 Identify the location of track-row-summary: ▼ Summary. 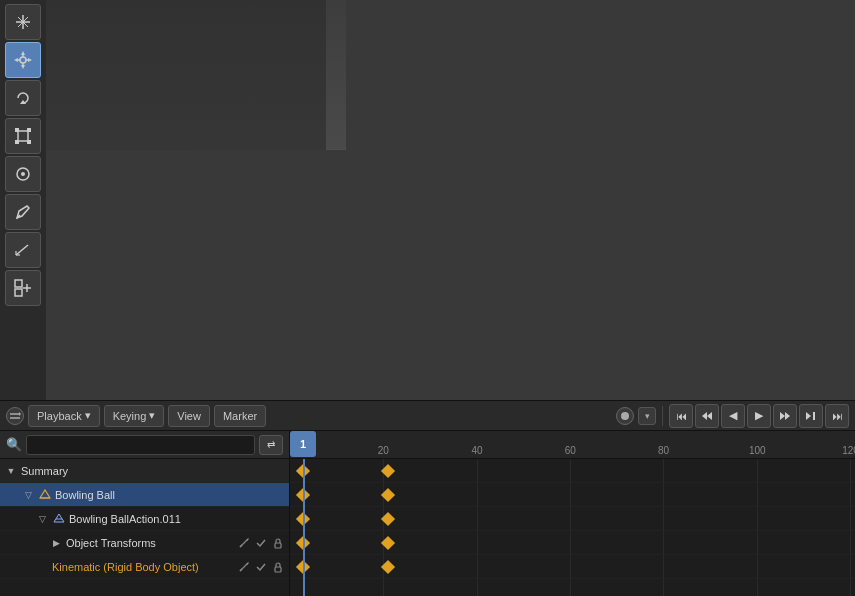
(144, 471).